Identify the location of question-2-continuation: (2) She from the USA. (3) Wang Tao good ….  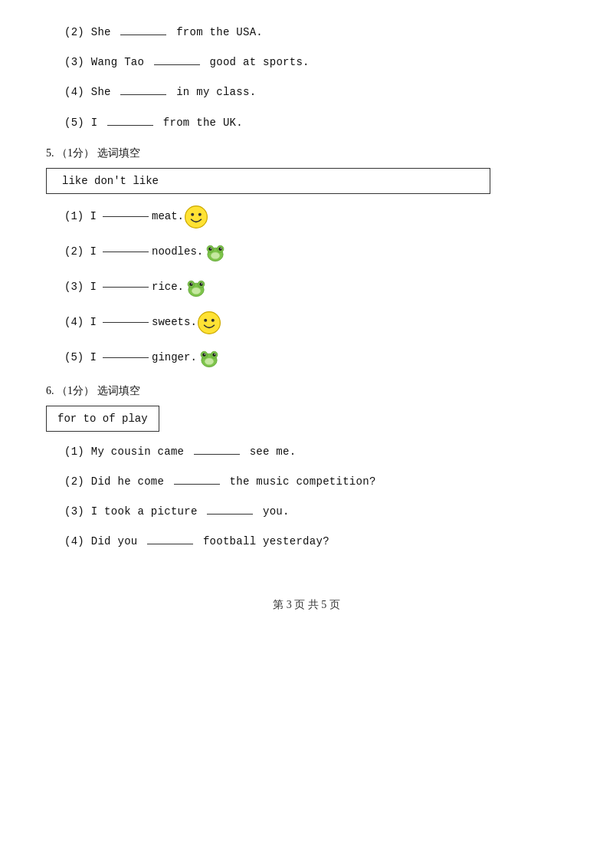
(306, 78).